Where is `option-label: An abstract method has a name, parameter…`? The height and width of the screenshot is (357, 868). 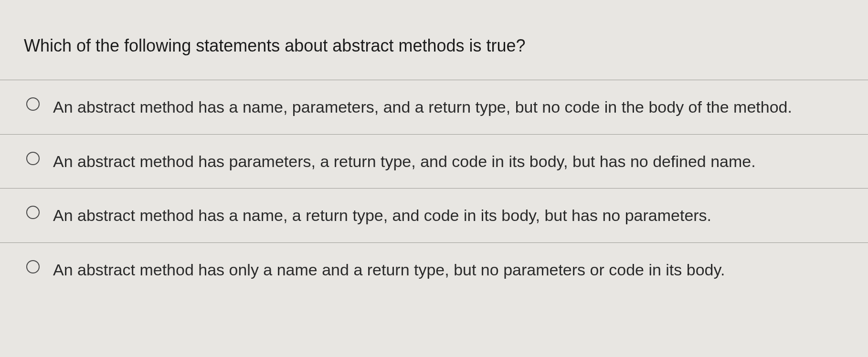
option-label: An abstract method has a name, parameter… is located at coordinates (449, 107).